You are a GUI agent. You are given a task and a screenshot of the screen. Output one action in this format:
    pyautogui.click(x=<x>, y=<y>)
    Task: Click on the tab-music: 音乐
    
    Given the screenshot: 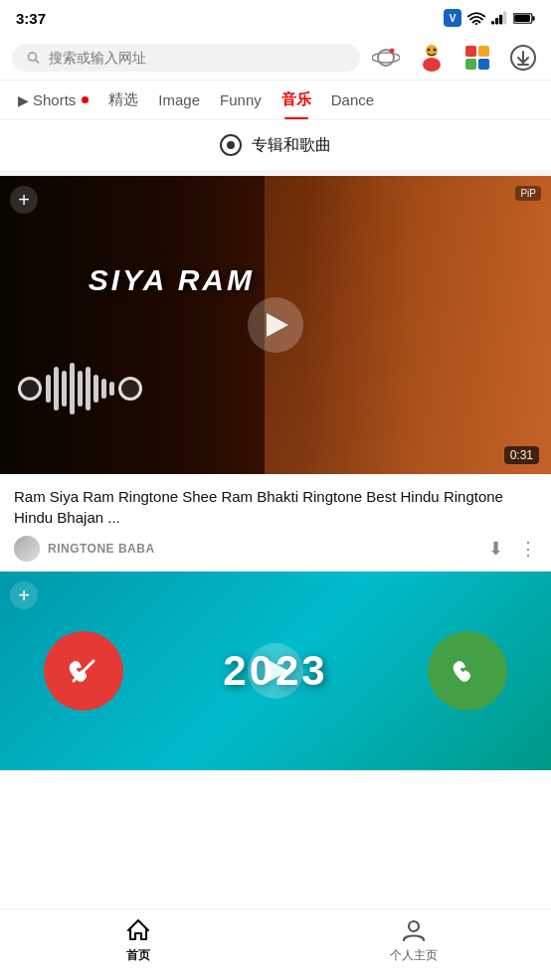 What is the action you would take?
    pyautogui.click(x=296, y=99)
    